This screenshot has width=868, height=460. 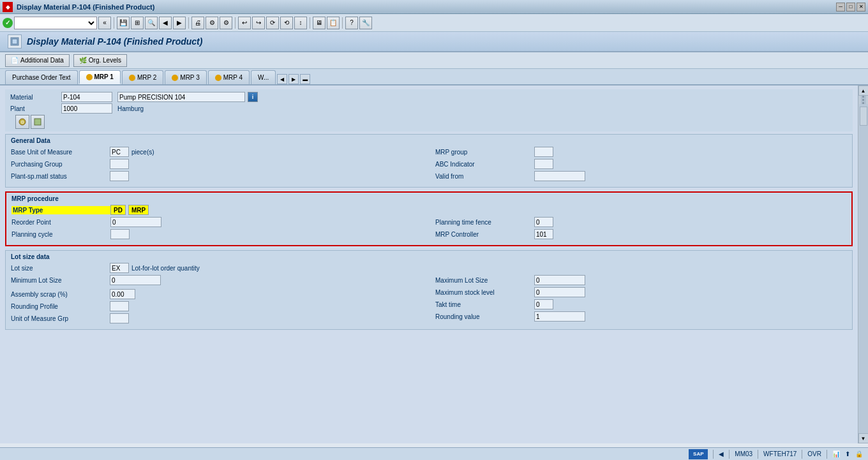 I want to click on takt-time-label: Takt time, so click(x=485, y=305).